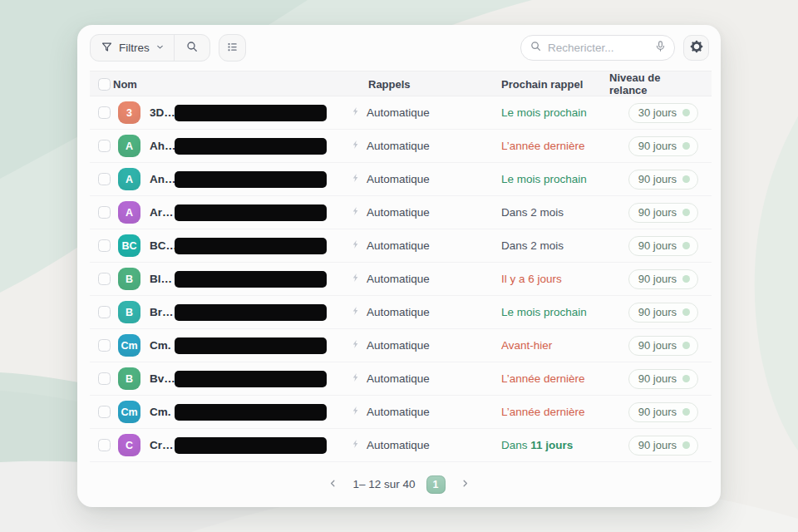  Describe the element at coordinates (401, 412) in the screenshot. I see `table-row: Cm Cm. Automatique L’année dernière 90 j…` at that location.